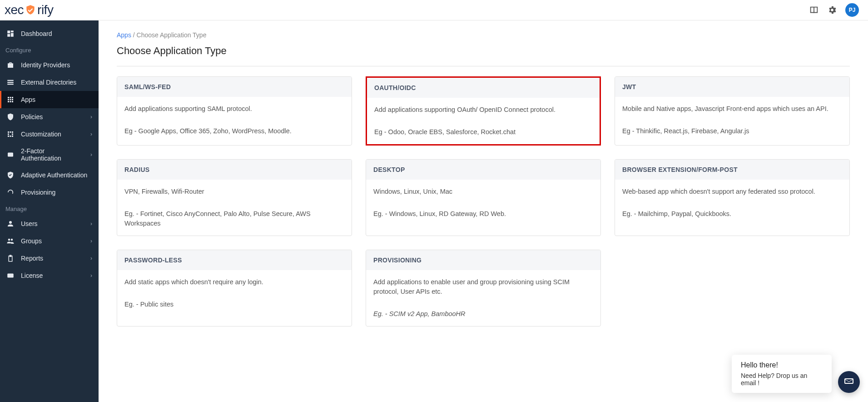 The height and width of the screenshot is (402, 868). I want to click on card-example: Eg. - Windows, Linux, RD Gateway, RD Web…, so click(483, 214).